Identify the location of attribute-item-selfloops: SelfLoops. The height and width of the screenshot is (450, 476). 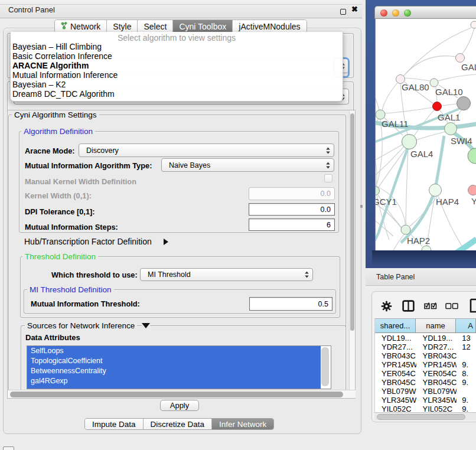
(174, 351).